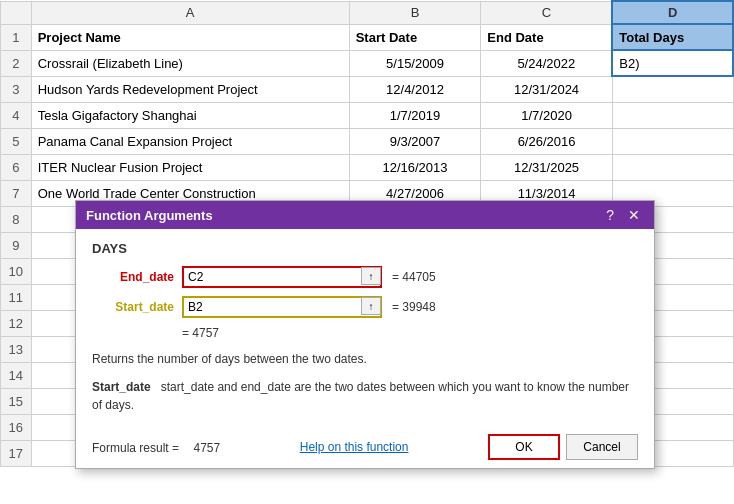 Image resolution: width=734 pixels, height=504 pixels. Describe the element at coordinates (16, 245) in the screenshot. I see `row-header-9: 9` at that location.